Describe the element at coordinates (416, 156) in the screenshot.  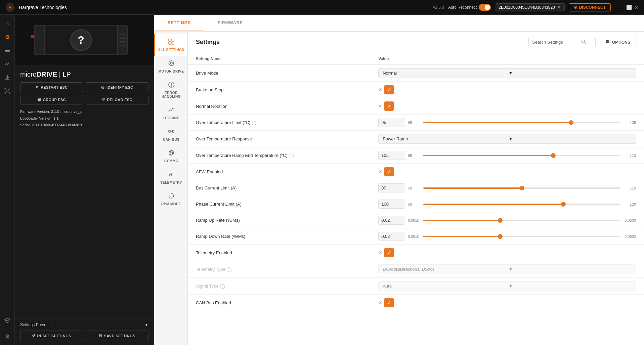
I see `table-row: Over Temperature Ramp End Temperature (°…` at that location.